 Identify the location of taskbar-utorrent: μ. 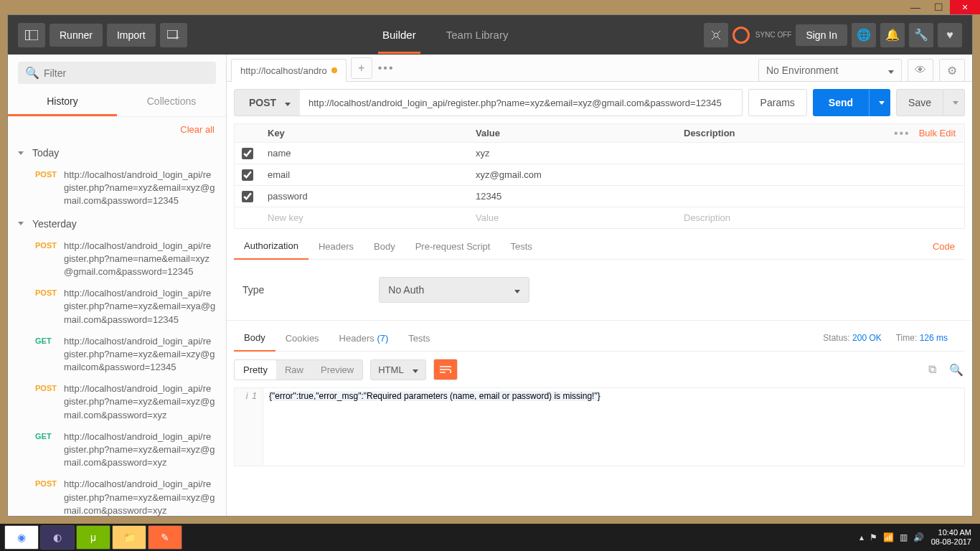
(93, 537).